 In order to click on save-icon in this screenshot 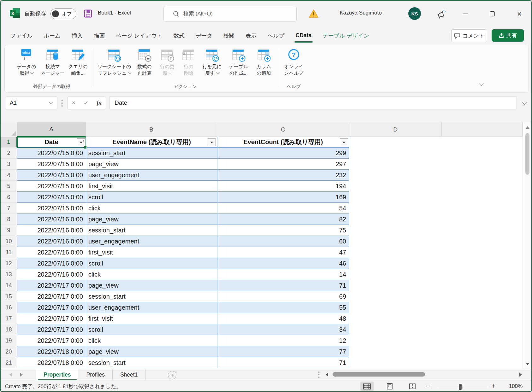, I will do `click(88, 14)`.